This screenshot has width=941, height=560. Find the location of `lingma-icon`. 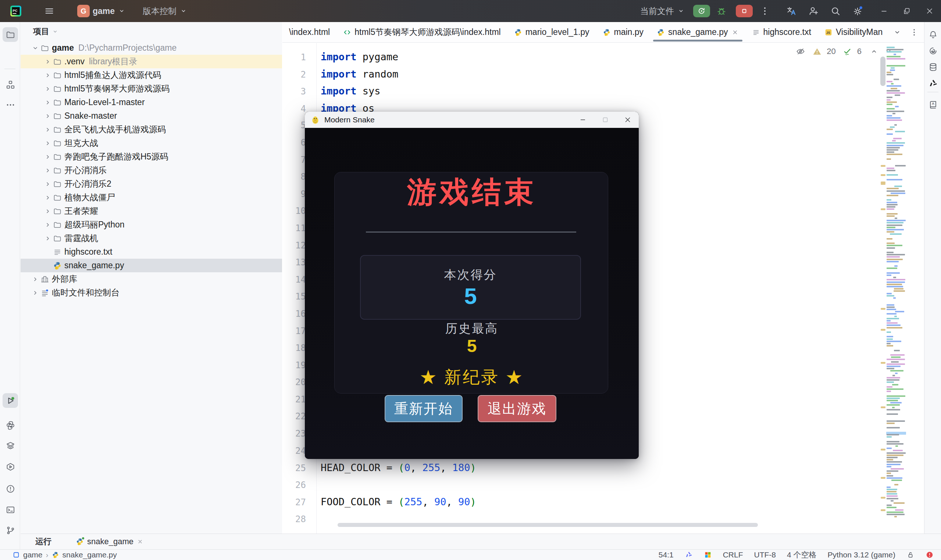

lingma-icon is located at coordinates (689, 555).